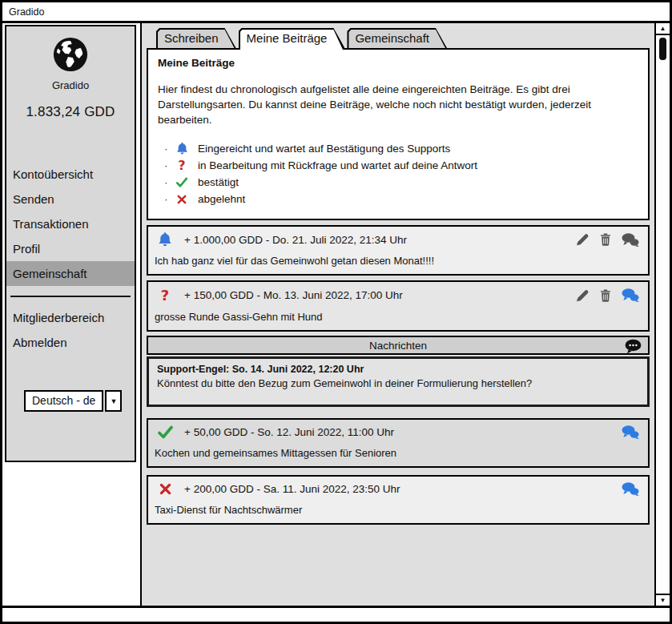 This screenshot has width=672, height=624. I want to click on contribution-entry: + 50,00 GDD - So. 12. Juni 2022, 11:00 U…, so click(398, 443).